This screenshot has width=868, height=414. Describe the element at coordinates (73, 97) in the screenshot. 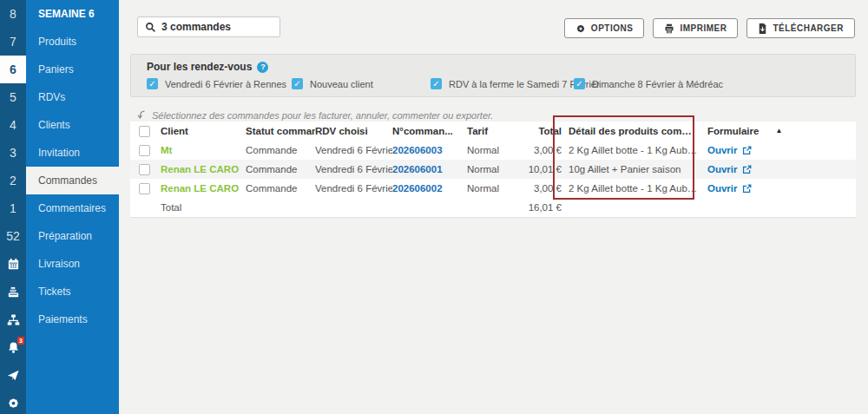

I see `sidebar-item-rdvs: RDVs` at that location.